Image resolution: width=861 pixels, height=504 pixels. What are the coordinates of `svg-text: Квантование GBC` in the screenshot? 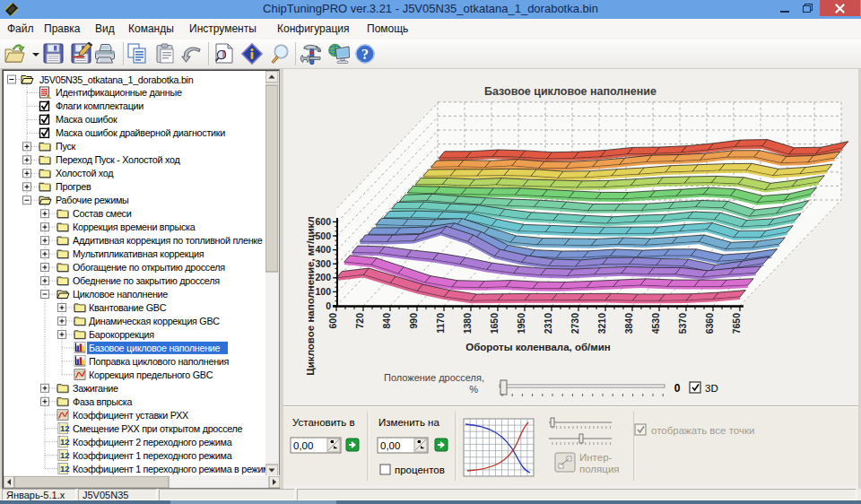 It's located at (127, 308).